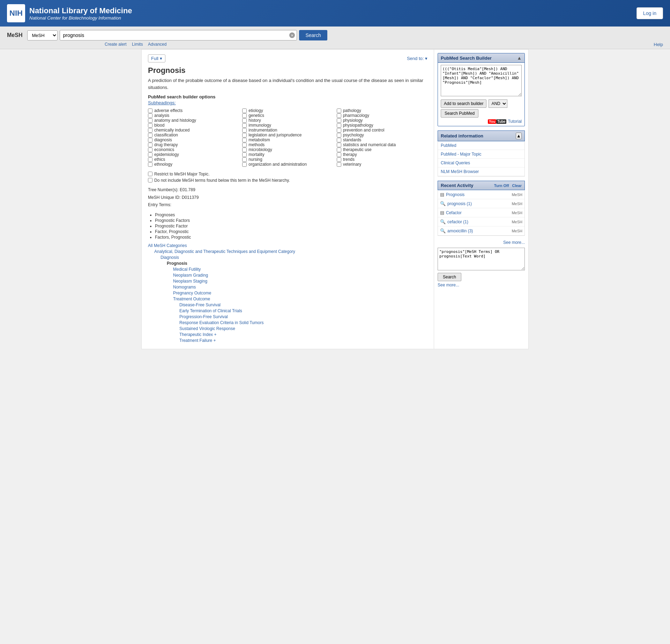 The image size is (670, 644). I want to click on turn-off-link: Turn Off, so click(502, 186).